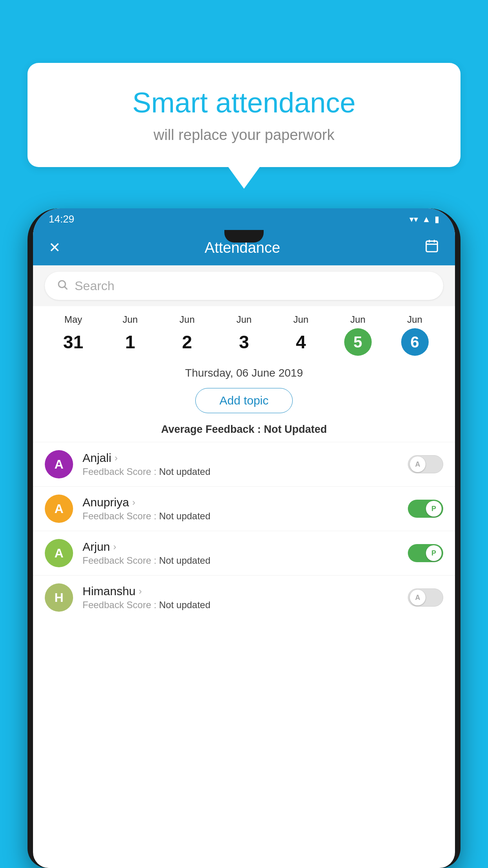 This screenshot has height=868, width=488. Describe the element at coordinates (244, 371) in the screenshot. I see `selected-date: Thursday, 06 June 2019` at that location.